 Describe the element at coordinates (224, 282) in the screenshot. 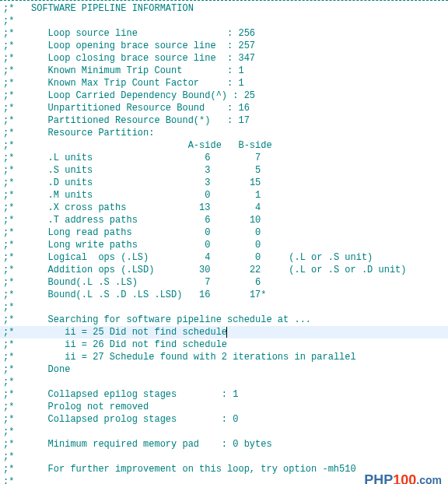

I see `row-bound-ls: ;* Bound(.L .S .LS) 7 6` at that location.